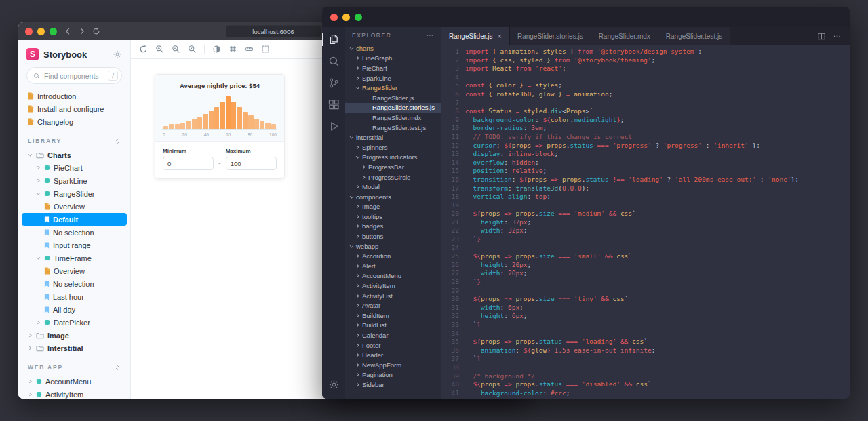 Image resolution: width=868 pixels, height=421 pixels. I want to click on explorer-item-rangeslider-stories-js: RangeSlider.stories.js, so click(393, 108).